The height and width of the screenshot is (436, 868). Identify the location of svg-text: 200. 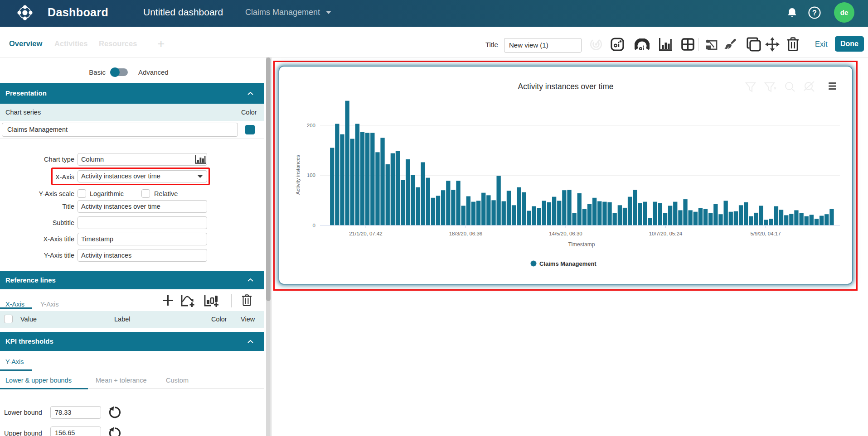
(311, 125).